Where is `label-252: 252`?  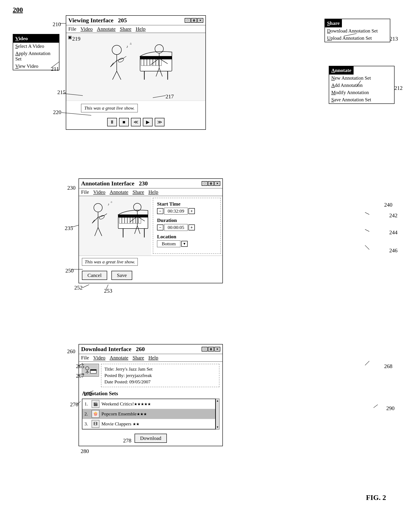 label-252: 252 is located at coordinates (78, 288).